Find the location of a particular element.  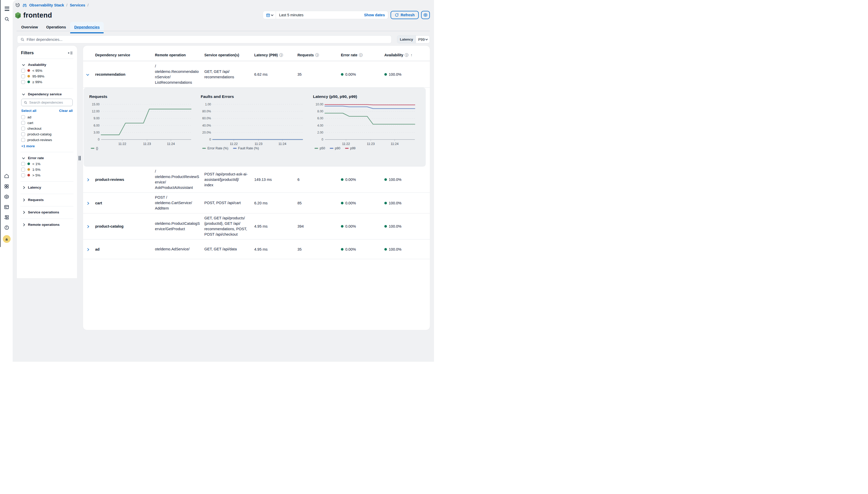

svg-text: 80.0% is located at coordinates (206, 111).